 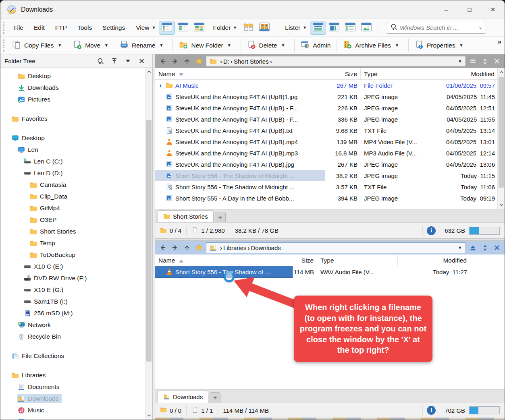 I want to click on lister-lister-list-button, so click(x=350, y=28).